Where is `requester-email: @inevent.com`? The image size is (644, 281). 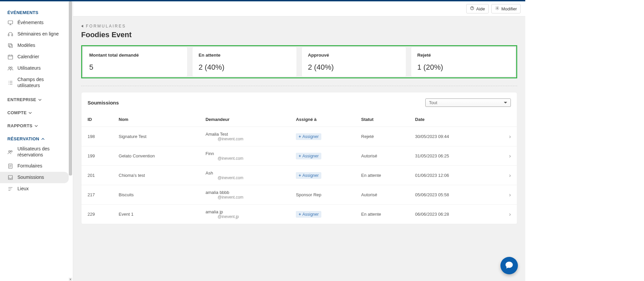 requester-email: @inevent.com is located at coordinates (248, 139).